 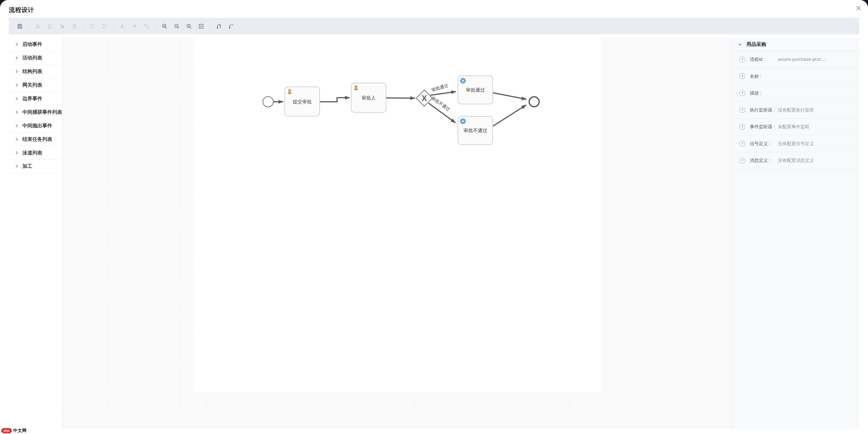 What do you see at coordinates (401, 98) in the screenshot?
I see `flow-approver-to-gateway` at bounding box center [401, 98].